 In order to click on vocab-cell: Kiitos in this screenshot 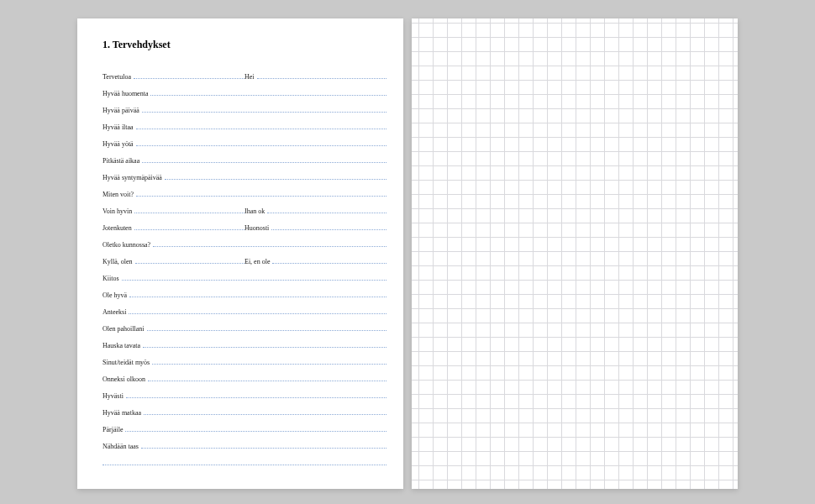, I will do `click(244, 279)`.